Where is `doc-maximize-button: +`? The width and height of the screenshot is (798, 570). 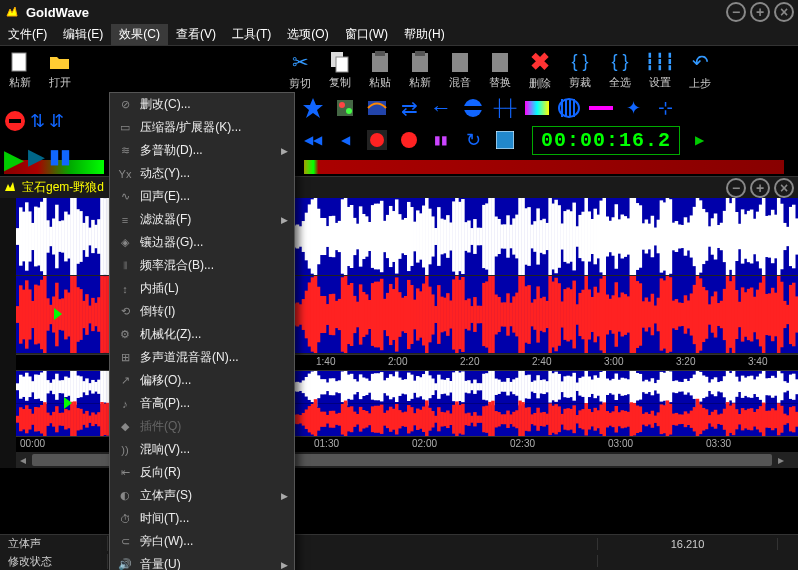 doc-maximize-button: + is located at coordinates (760, 188).